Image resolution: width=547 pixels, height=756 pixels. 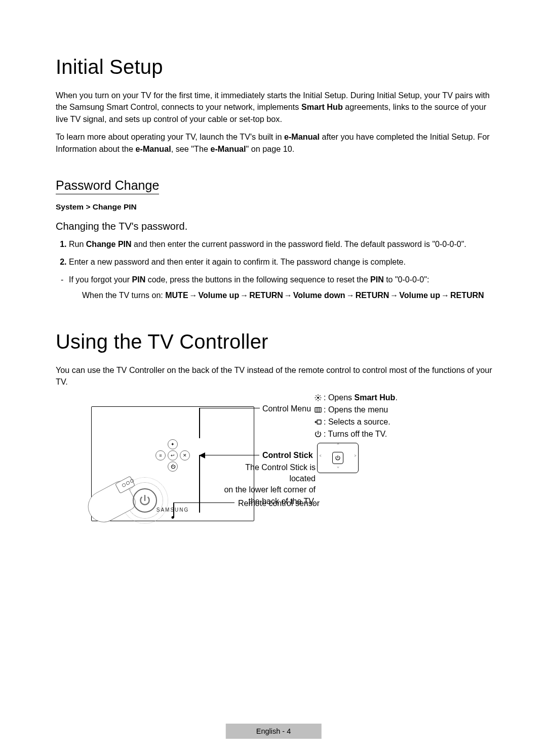 I want to click on close-icon: ✕, so click(x=185, y=455).